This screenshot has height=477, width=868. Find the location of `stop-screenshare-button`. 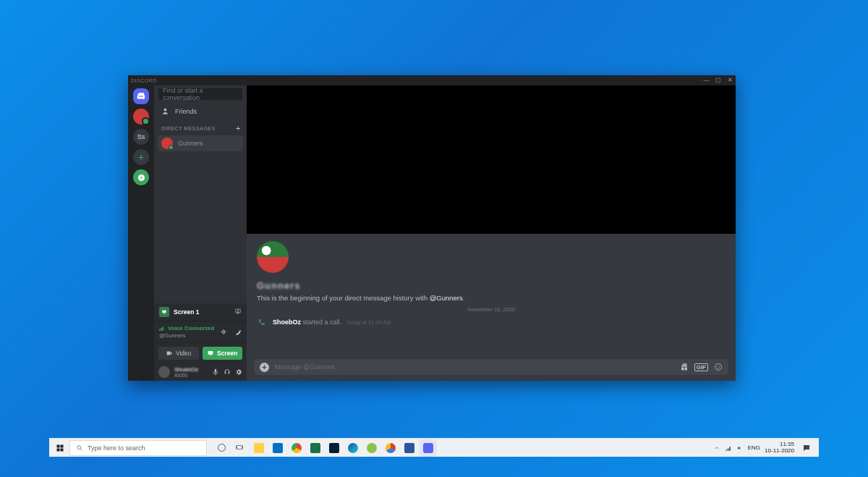

stop-screenshare-button is located at coordinates (238, 312).